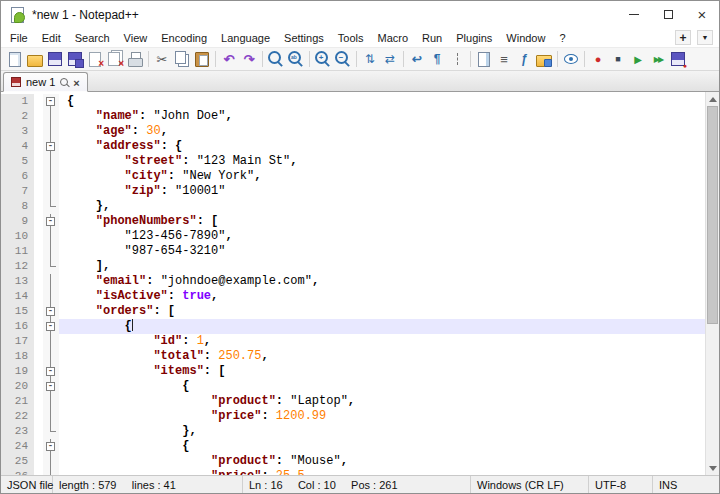 This screenshot has height=494, width=720. Describe the element at coordinates (75, 59) in the screenshot. I see `save-all-icon` at that location.